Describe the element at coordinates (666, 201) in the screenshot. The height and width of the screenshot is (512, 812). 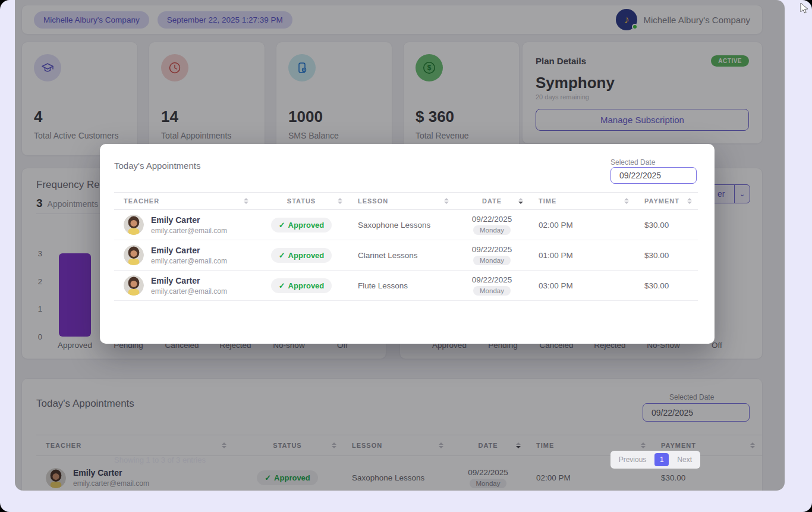
I see `column-header-payment: PAYMENT` at that location.